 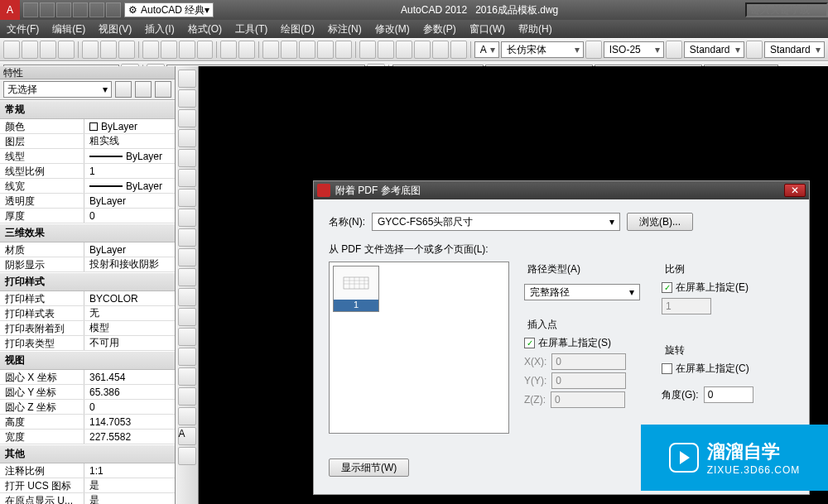 What do you see at coordinates (88, 329) in the screenshot?
I see `prop-row: 打印表附着到模型` at bounding box center [88, 329].